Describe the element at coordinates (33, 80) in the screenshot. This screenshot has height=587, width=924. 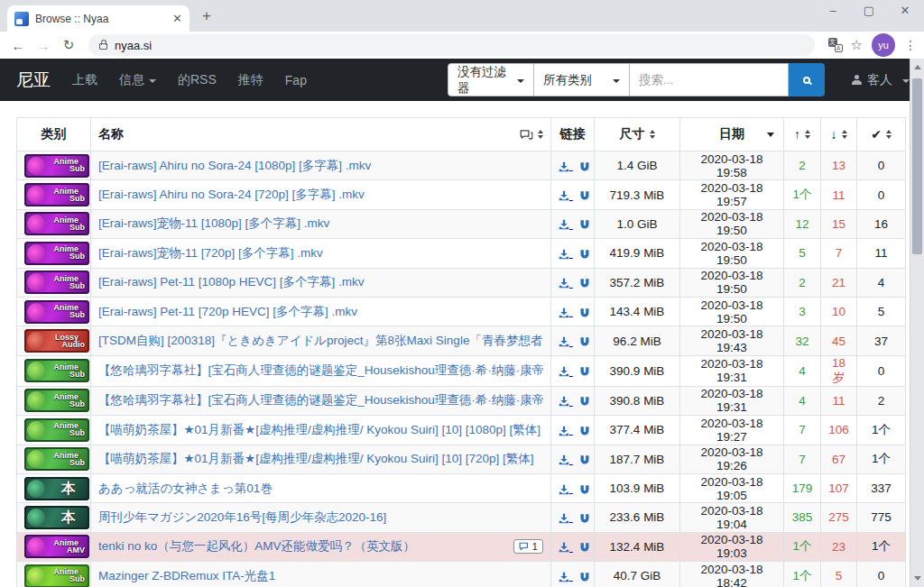
I see `brand-link: 尼亚` at that location.